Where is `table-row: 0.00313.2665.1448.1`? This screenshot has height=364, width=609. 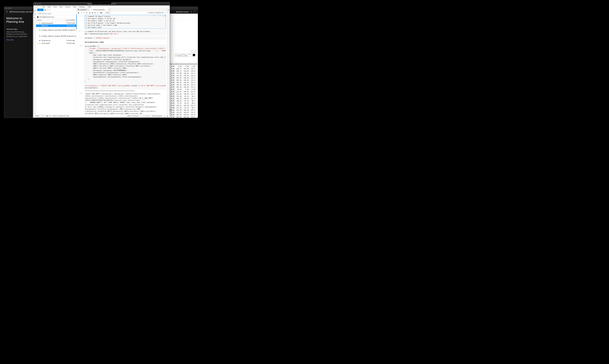 table-row: 0.00313.2665.1448.1 is located at coordinates (183, 108).